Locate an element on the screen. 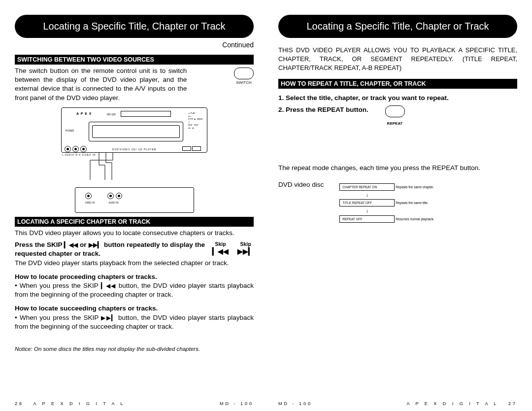 This screenshot has height=411, width=532. sub1-heading: How to locate proceeding chapters or tra… is located at coordinates (134, 277).